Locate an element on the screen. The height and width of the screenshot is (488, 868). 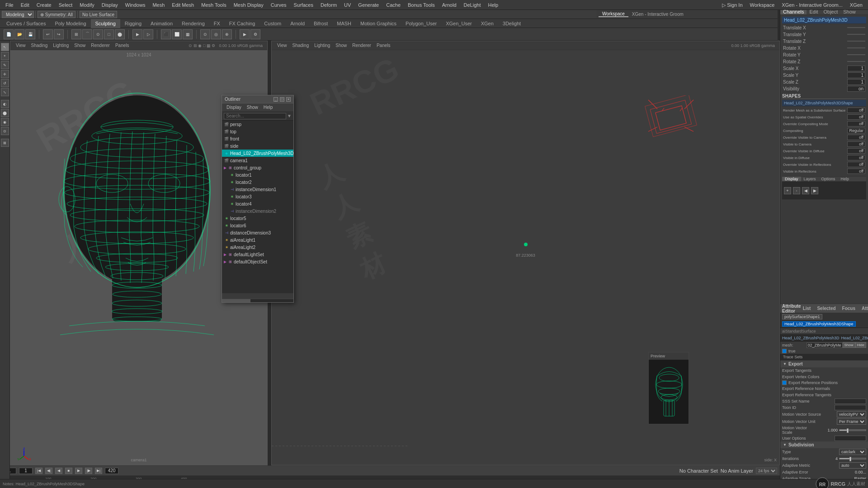
cb-translate-z-value is located at coordinates (856, 41).